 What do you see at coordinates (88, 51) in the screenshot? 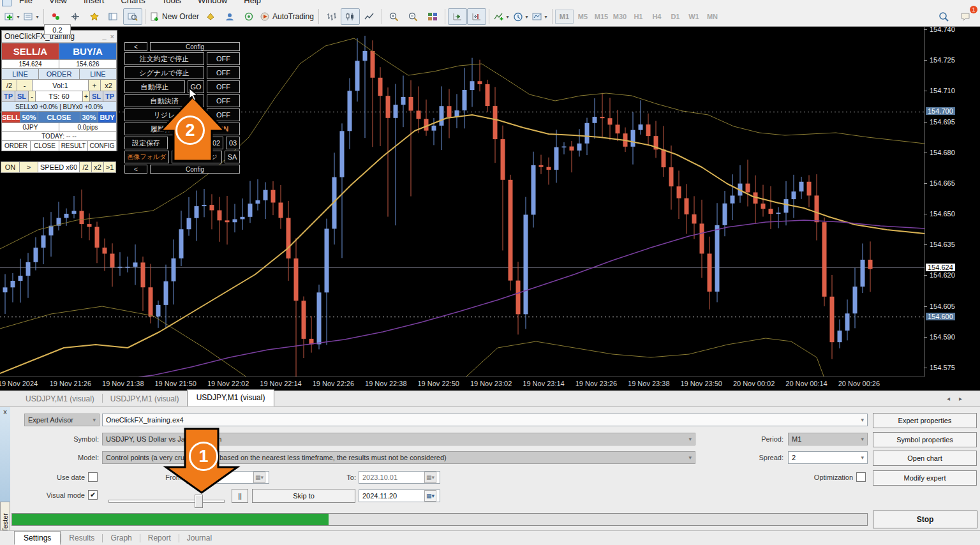
I see `buy-all-button: BUY/A` at bounding box center [88, 51].